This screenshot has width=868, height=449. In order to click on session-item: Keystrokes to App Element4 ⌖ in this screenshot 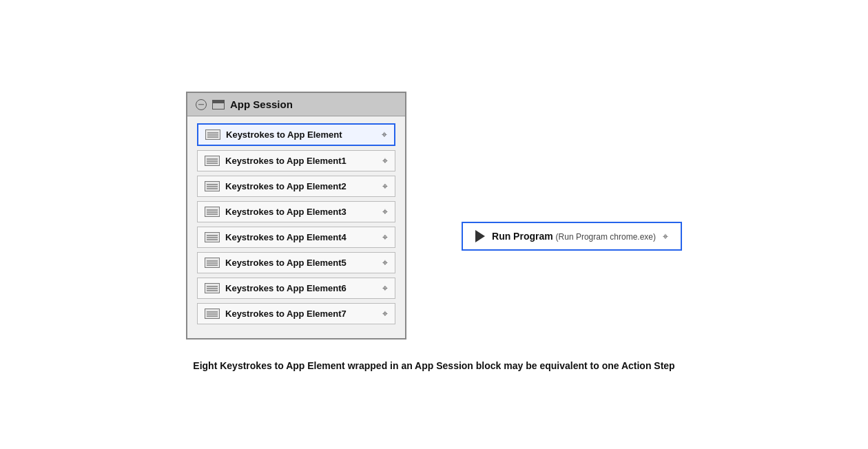, I will do `click(296, 237)`.